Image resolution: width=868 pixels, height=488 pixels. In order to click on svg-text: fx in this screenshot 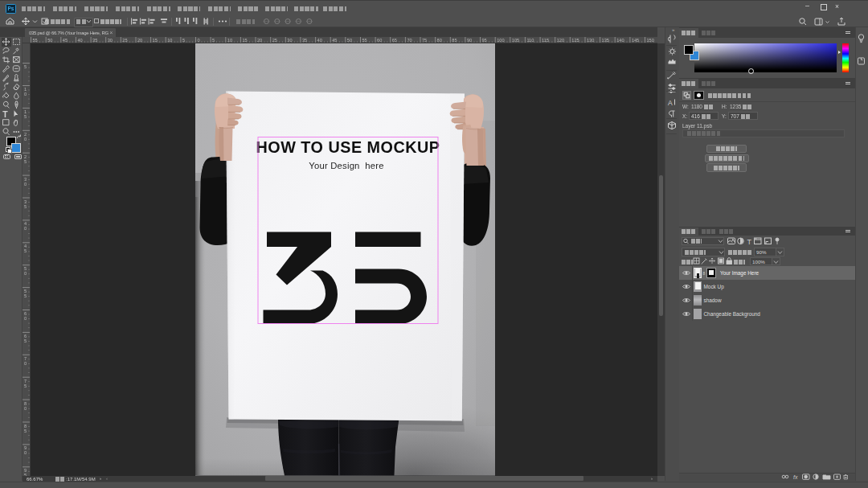, I will do `click(796, 476)`.